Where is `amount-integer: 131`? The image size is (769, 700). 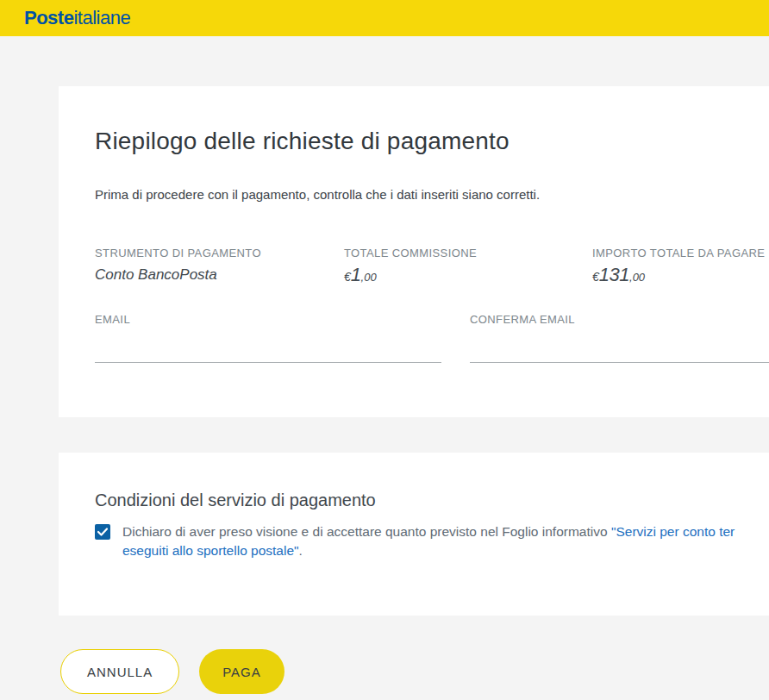 amount-integer: 131 is located at coordinates (614, 274).